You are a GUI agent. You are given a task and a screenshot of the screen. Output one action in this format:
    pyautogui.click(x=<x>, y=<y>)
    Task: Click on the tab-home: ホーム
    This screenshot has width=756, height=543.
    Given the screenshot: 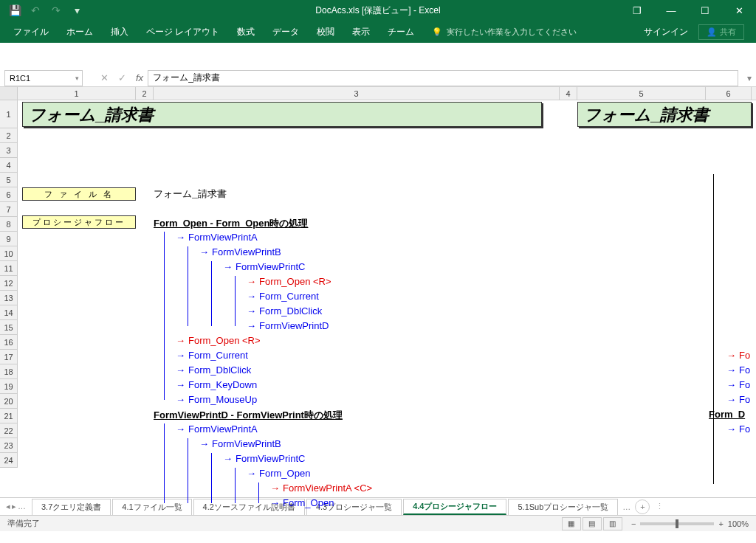 What is the action you would take?
    pyautogui.click(x=80, y=32)
    